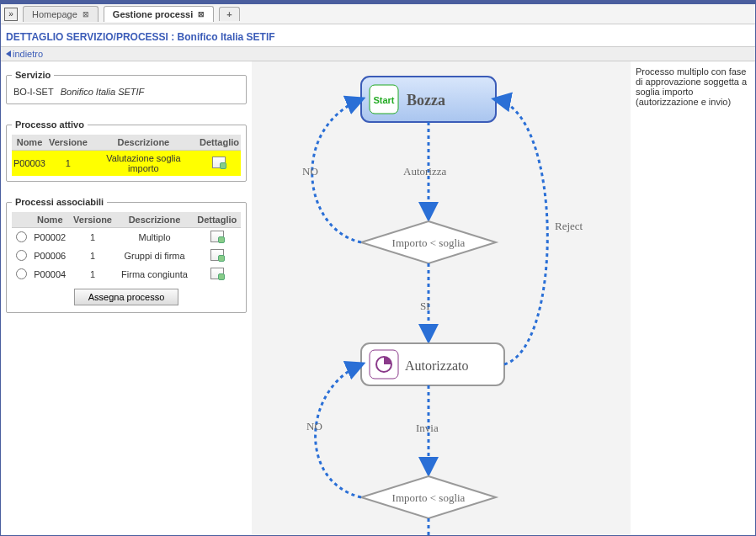 The width and height of the screenshot is (756, 536). I want to click on edge-no-1: NO, so click(310, 172).